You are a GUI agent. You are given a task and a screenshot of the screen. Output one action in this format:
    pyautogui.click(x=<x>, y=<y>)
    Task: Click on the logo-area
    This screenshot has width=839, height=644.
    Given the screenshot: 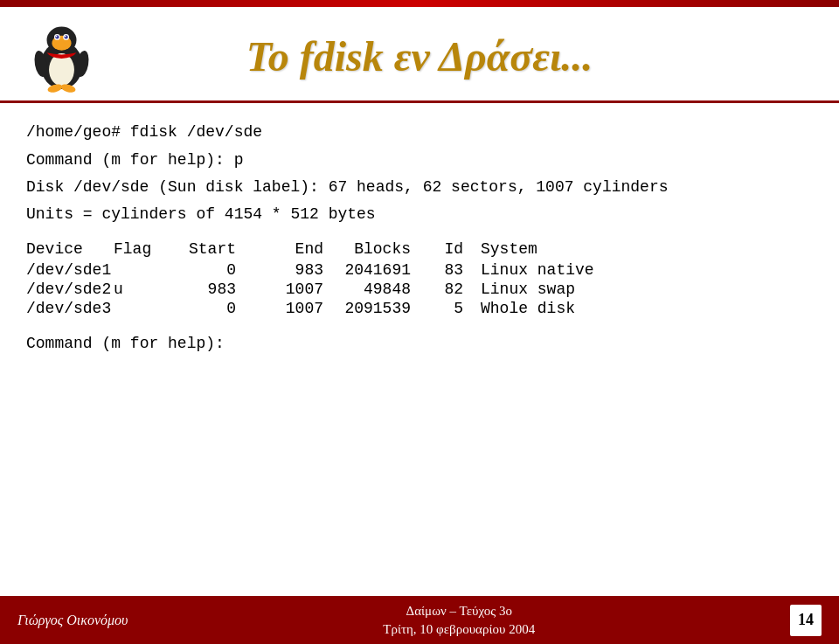 What is the action you would take?
    pyautogui.click(x=61, y=56)
    